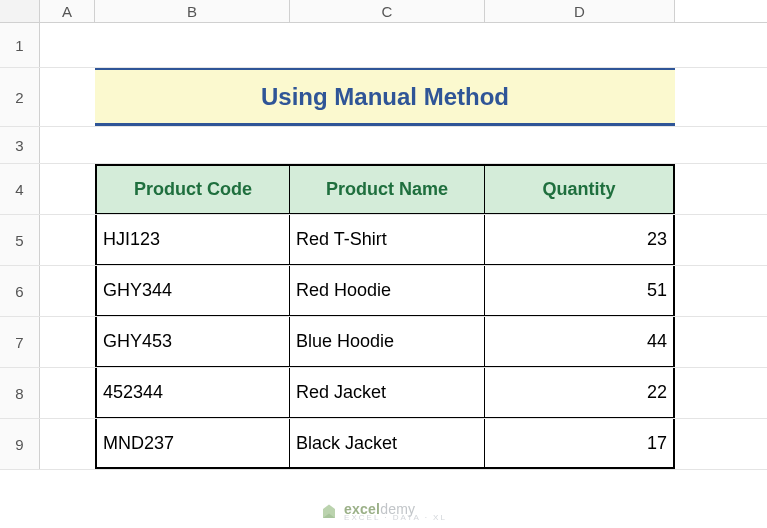  What do you see at coordinates (20, 444) in the screenshot?
I see `row-header-9: 9` at bounding box center [20, 444].